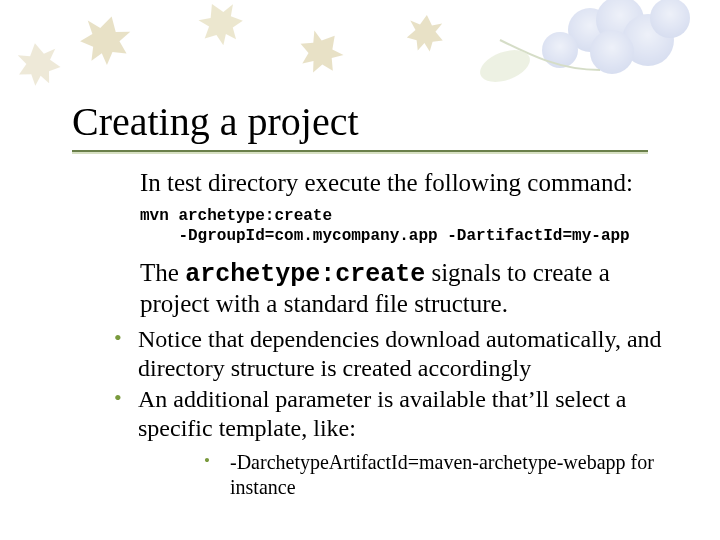 Image resolution: width=720 pixels, height=540 pixels. I want to click on command-line-1: mvn archetype:create, so click(236, 216).